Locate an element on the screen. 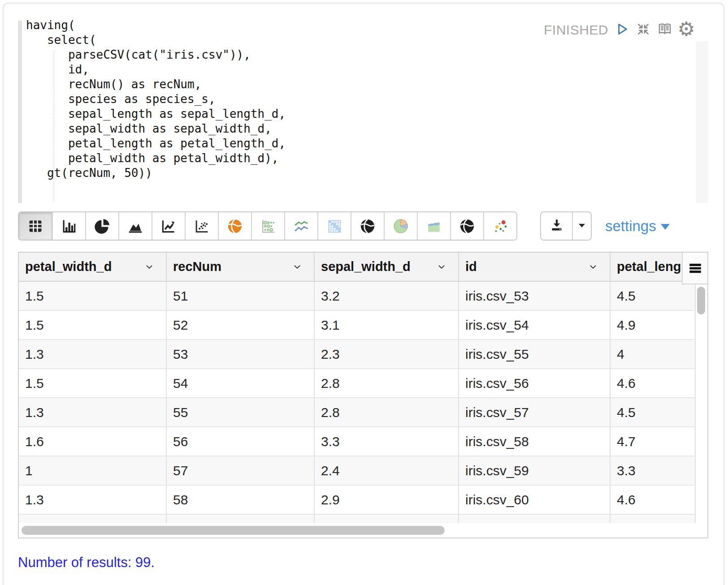  table-cell: 4.7 is located at coordinates (653, 442).